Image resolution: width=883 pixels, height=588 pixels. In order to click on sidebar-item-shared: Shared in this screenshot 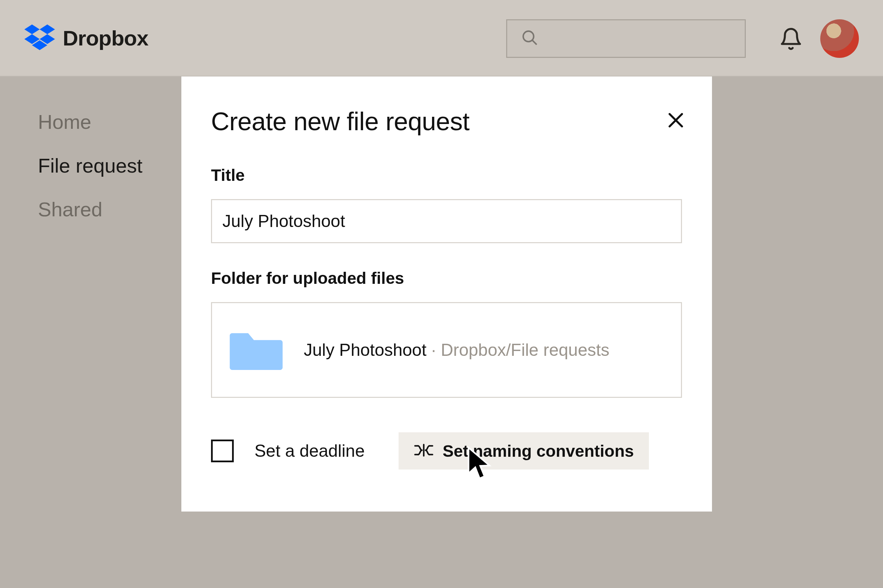, I will do `click(90, 209)`.